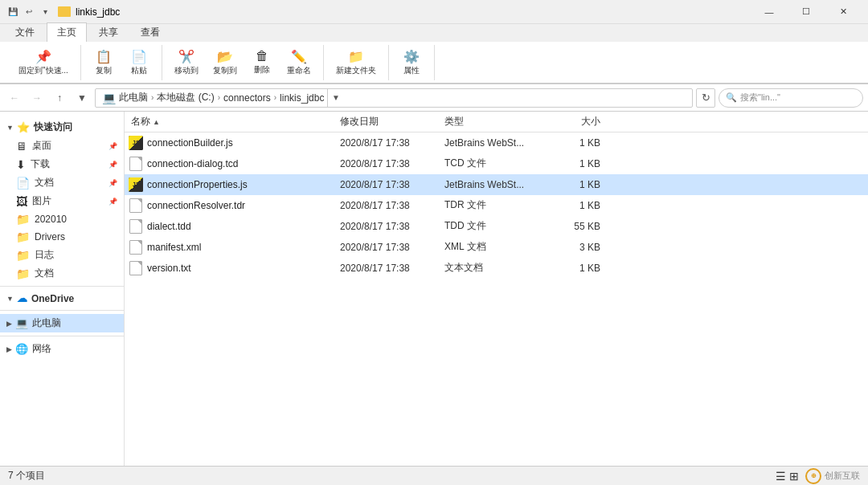 The width and height of the screenshot is (868, 485). Describe the element at coordinates (62, 323) in the screenshot. I see `sidebar-section-thispc: ▶ 💻 此电脑` at that location.